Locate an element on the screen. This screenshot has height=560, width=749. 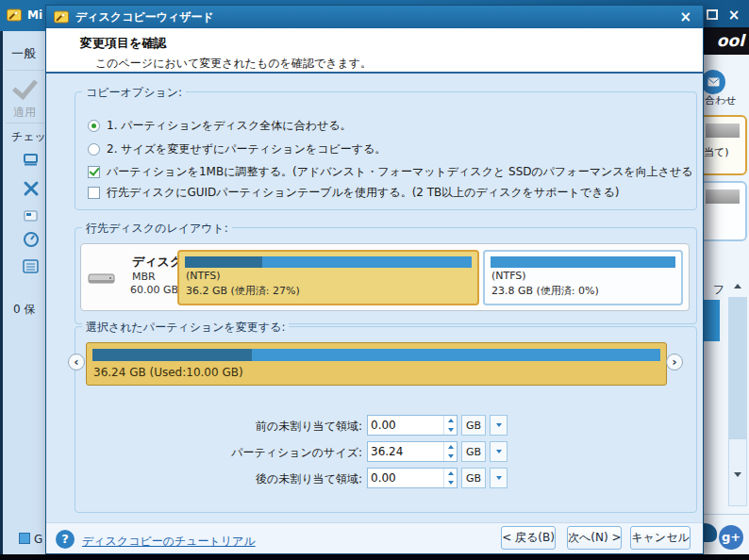
field-label-unallocated-before: 前の未割り当て領域: is located at coordinates (241, 426).